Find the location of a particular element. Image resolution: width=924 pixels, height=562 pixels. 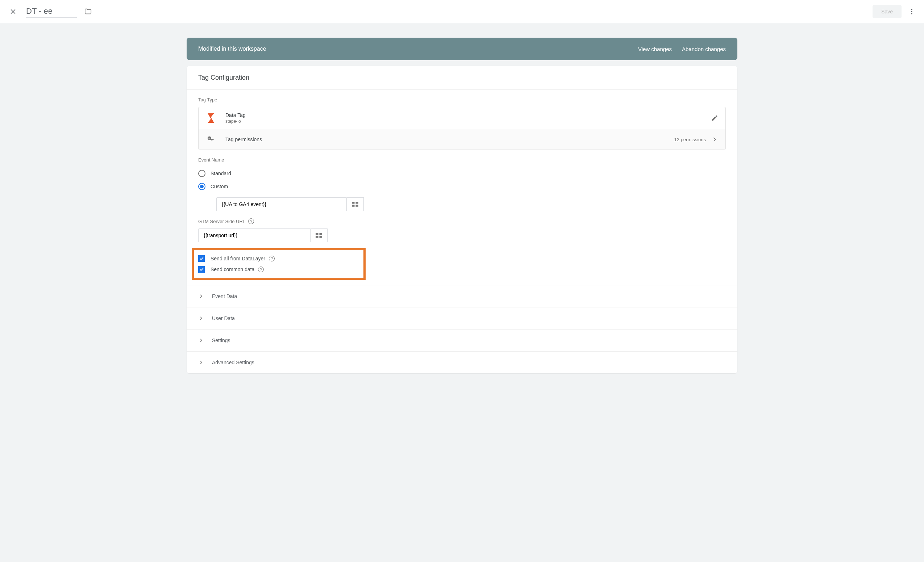

checkbox-send-all-datalayer: Send all from DataLayer ? is located at coordinates (279, 259).